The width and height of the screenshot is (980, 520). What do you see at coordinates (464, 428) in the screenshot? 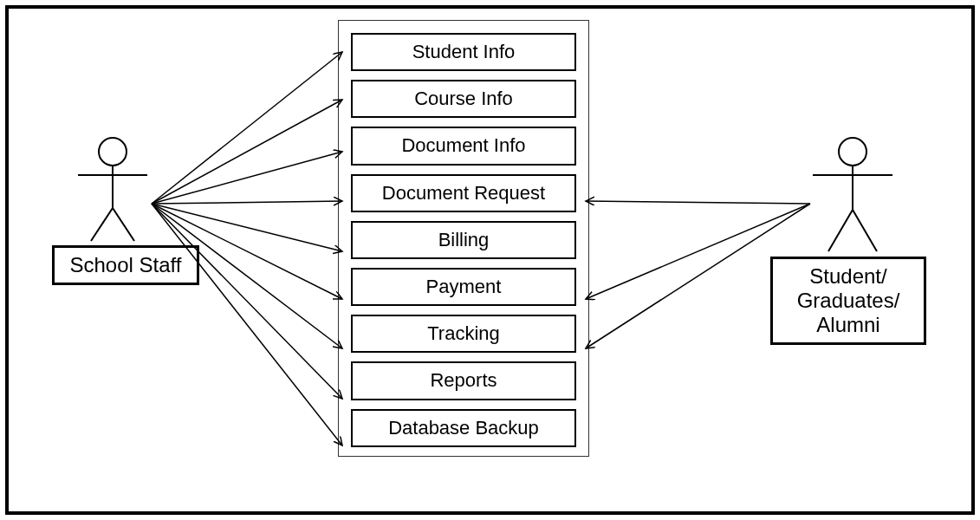
I see `usecase-database-backup: Database Backup` at bounding box center [464, 428].